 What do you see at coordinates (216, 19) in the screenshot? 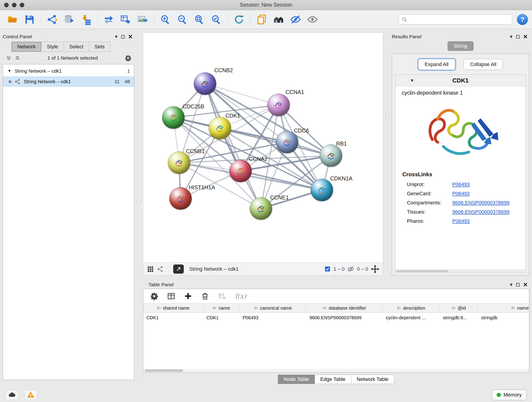
I see `zoom-selected-button` at bounding box center [216, 19].